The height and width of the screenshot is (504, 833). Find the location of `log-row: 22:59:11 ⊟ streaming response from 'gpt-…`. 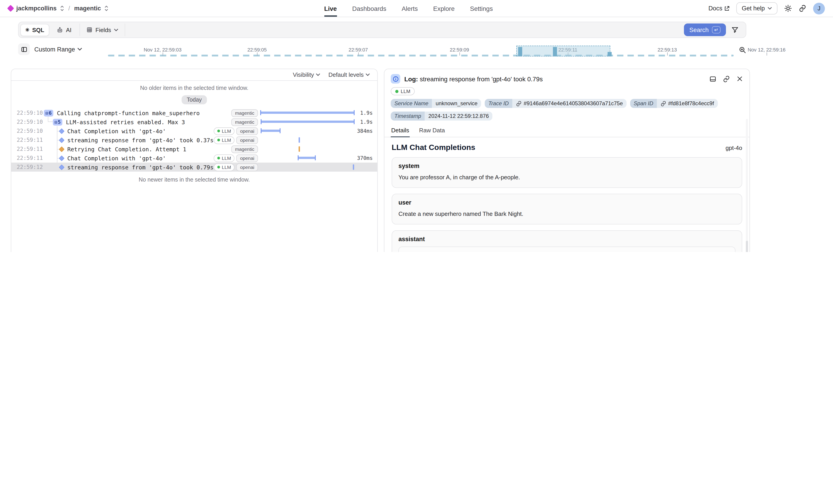

log-row: 22:59:11 ⊟ streaming response from 'gpt-… is located at coordinates (194, 140).